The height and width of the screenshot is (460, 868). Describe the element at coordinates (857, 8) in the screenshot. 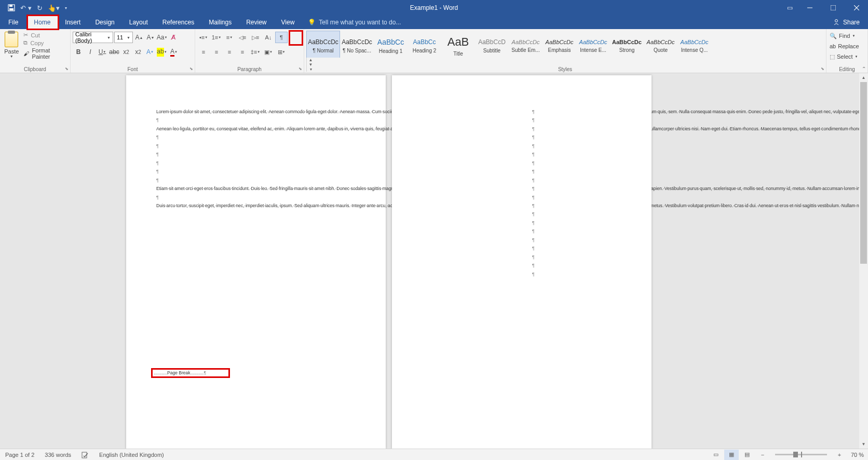

I see `close-button` at that location.